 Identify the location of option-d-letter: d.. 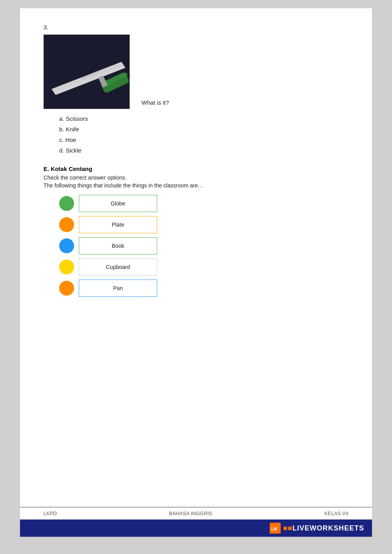
(62, 151).